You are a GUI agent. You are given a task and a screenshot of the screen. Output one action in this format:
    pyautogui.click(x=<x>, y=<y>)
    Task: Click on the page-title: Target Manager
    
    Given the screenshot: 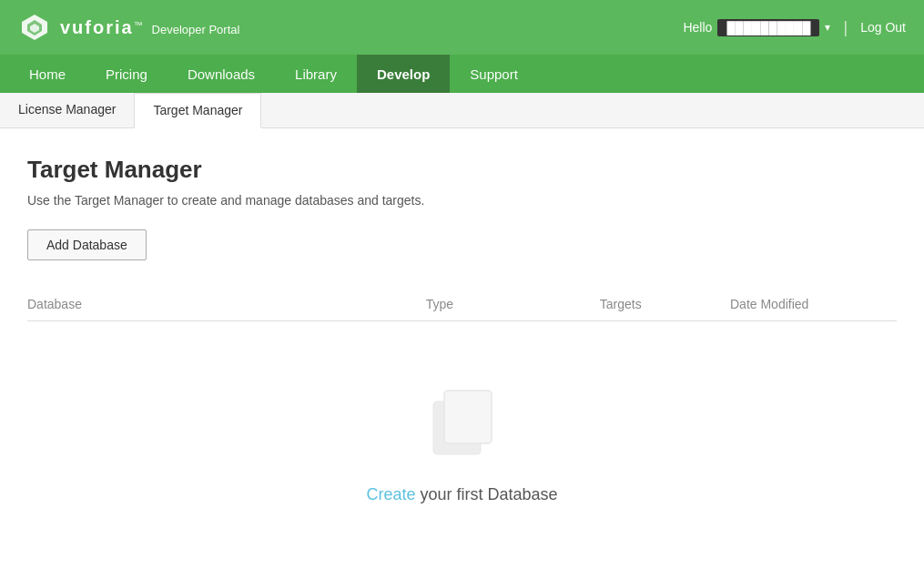 What is the action you would take?
    pyautogui.click(x=462, y=169)
    